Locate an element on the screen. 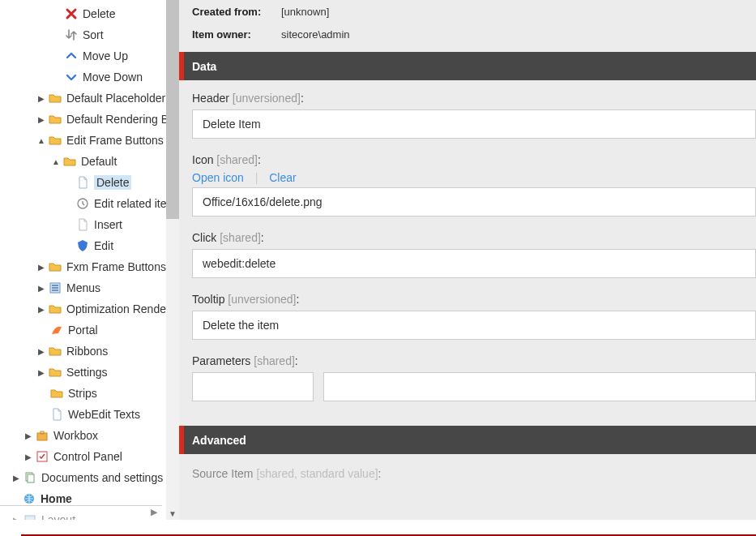  tree-node-fxm-frame: ▶ Fxm Frame Buttons is located at coordinates (89, 267).